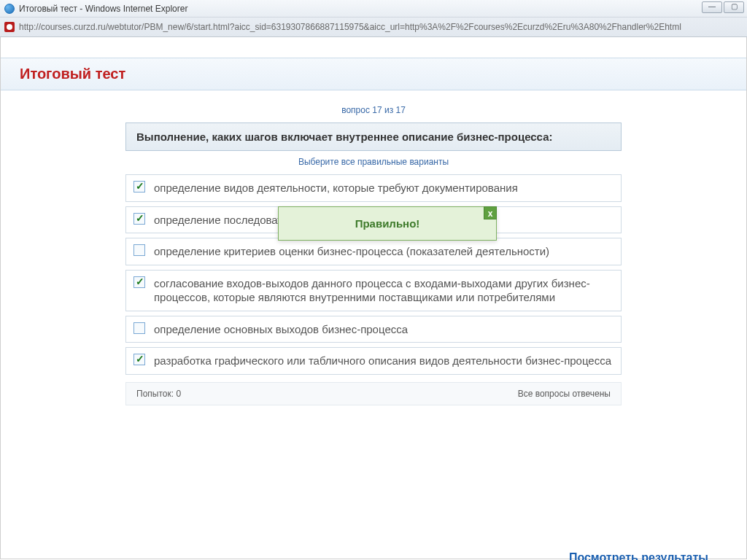 This screenshot has height=560, width=747. I want to click on feedback-text: Правильно!, so click(388, 223).